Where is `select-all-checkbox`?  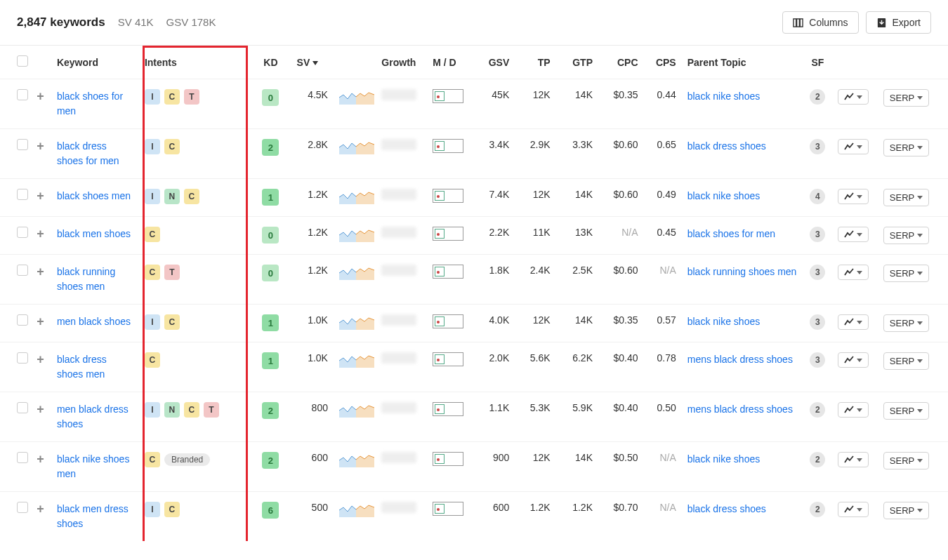 select-all-checkbox is located at coordinates (22, 61).